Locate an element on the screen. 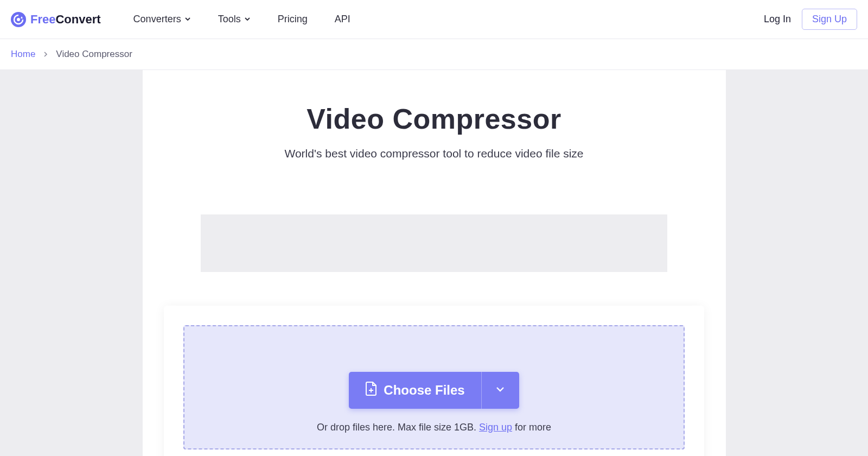  drop-help-text: Or drop files here. Max file size 1GB. S… is located at coordinates (434, 428).